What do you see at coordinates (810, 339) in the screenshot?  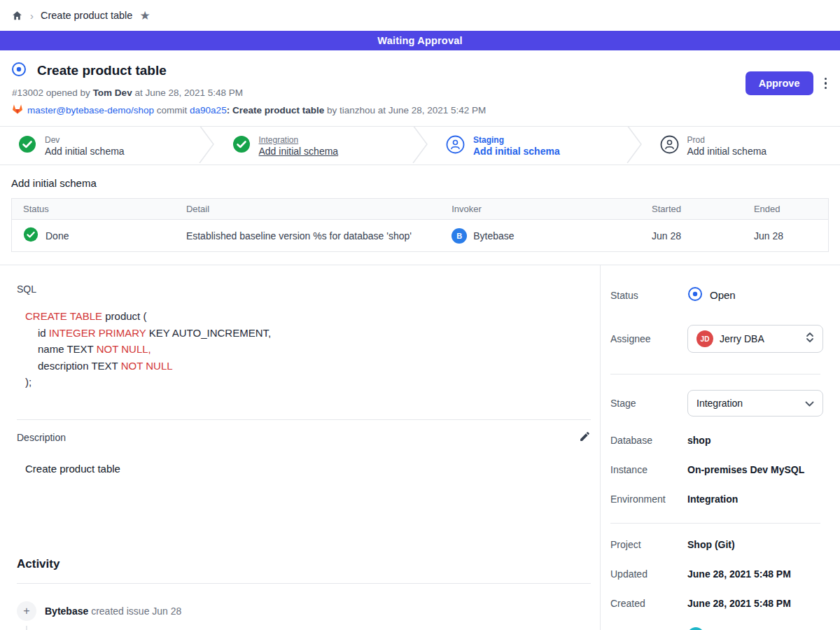 I see `updown-chevron-icon` at bounding box center [810, 339].